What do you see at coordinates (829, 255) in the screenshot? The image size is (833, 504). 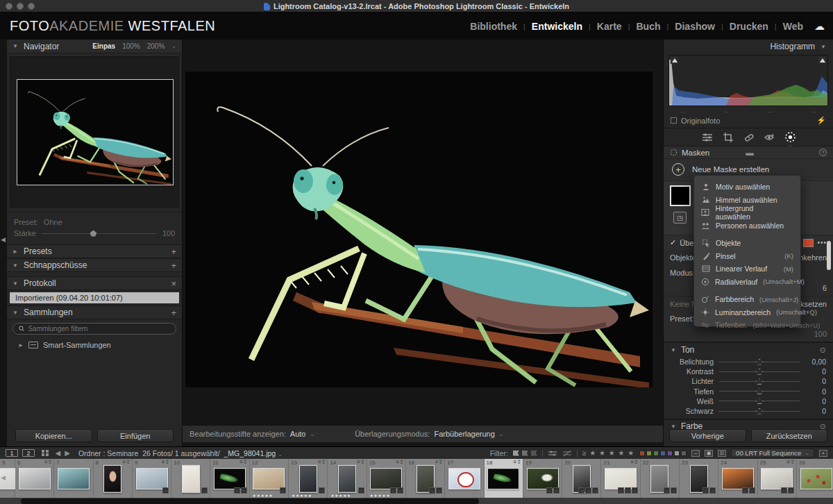 I see `right-panel-scrollbar` at bounding box center [829, 255].